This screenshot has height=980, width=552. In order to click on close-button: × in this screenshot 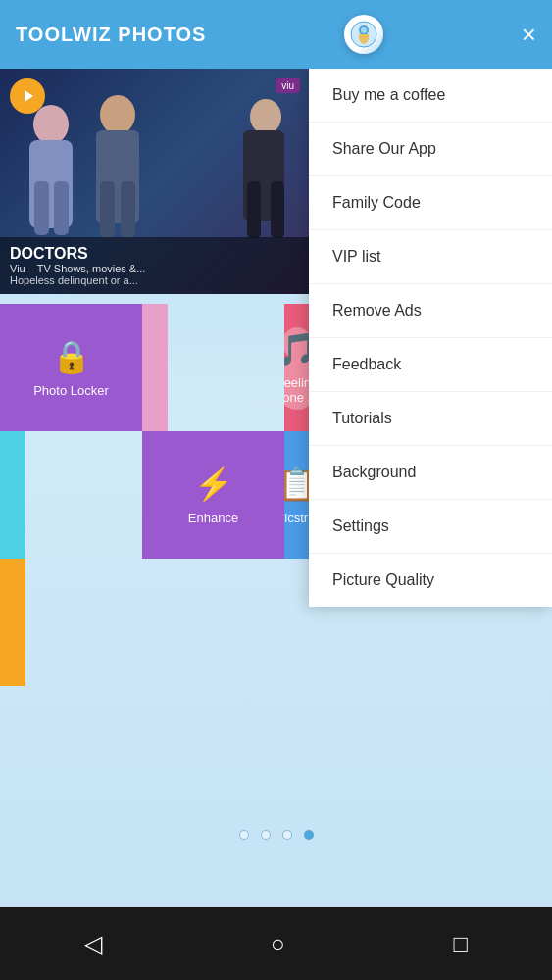, I will do `click(529, 34)`.